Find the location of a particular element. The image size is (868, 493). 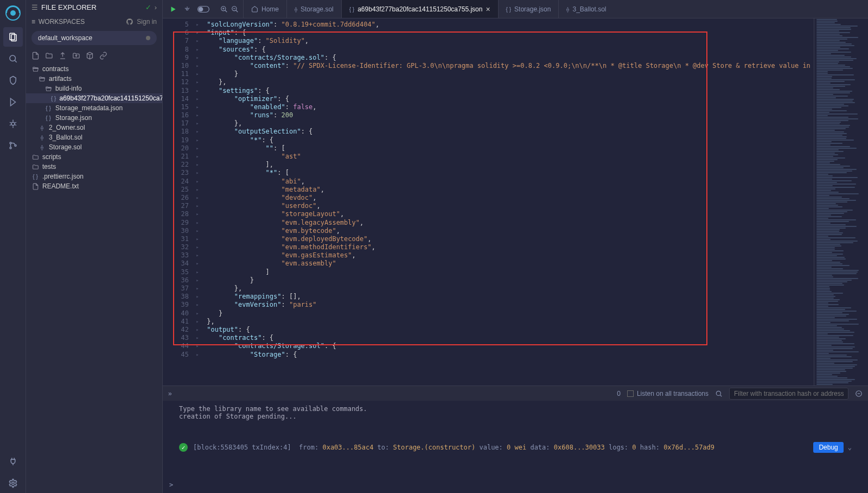

run-icon is located at coordinates (173, 9).